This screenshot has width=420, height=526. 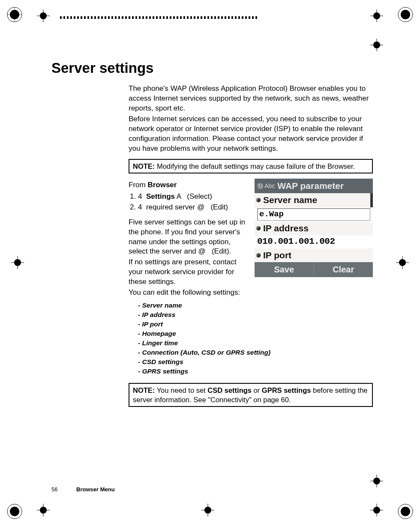 I want to click on crop-circle-bl, so click(x=15, y=511).